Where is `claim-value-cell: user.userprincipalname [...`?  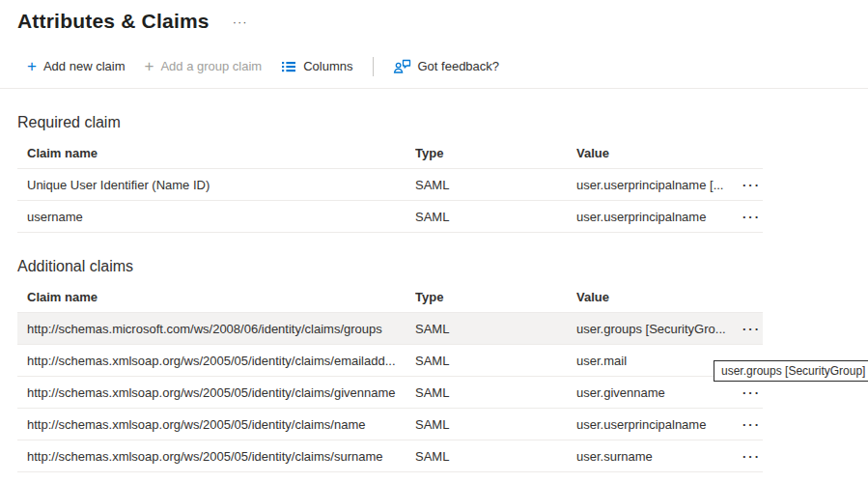
claim-value-cell: user.userprincipalname [... is located at coordinates (654, 185).